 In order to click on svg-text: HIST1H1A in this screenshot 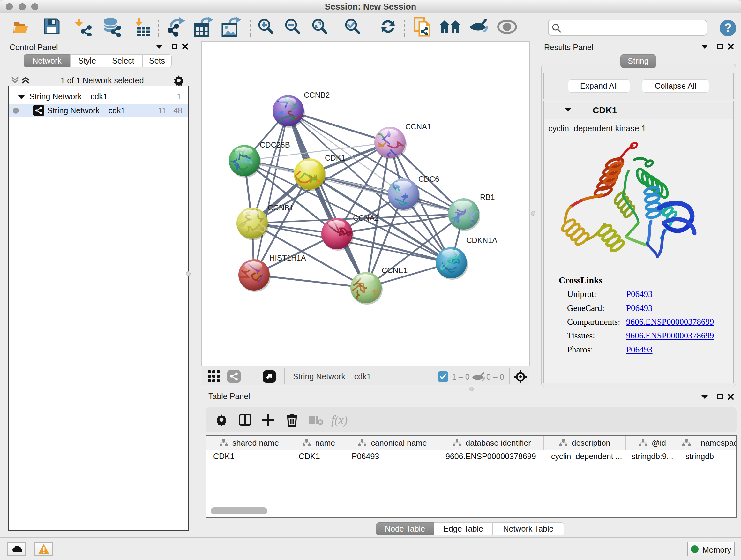, I will do `click(288, 258)`.